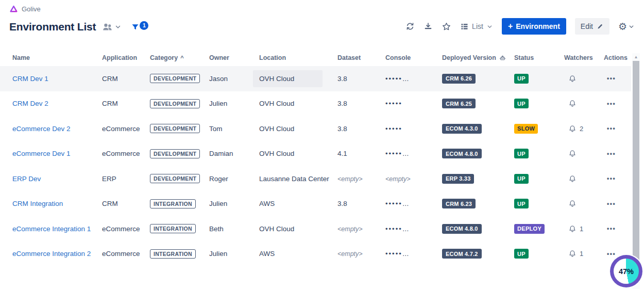 The width and height of the screenshot is (644, 289). What do you see at coordinates (41, 129) in the screenshot?
I see `environment-name-link: eCommerce Dev 2` at bounding box center [41, 129].